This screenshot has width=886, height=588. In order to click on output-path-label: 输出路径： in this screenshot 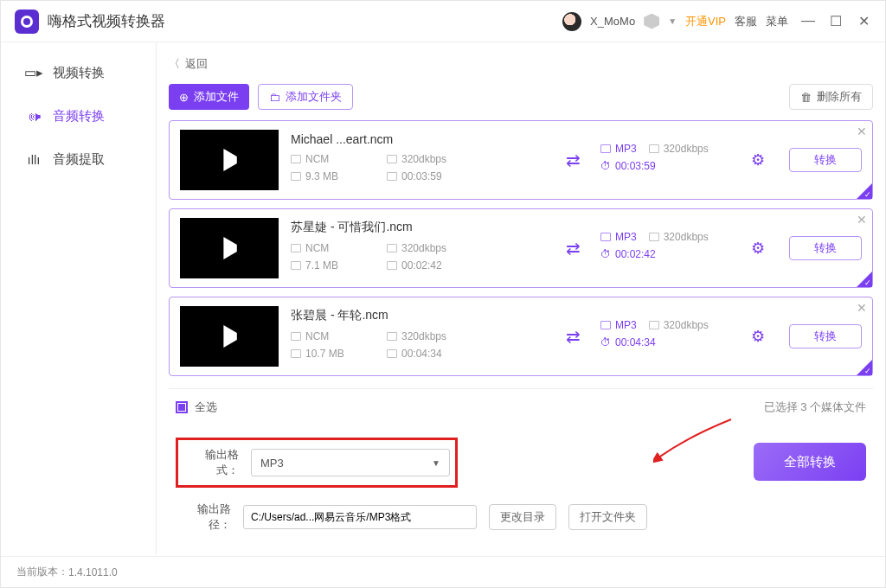, I will do `click(203, 517)`.